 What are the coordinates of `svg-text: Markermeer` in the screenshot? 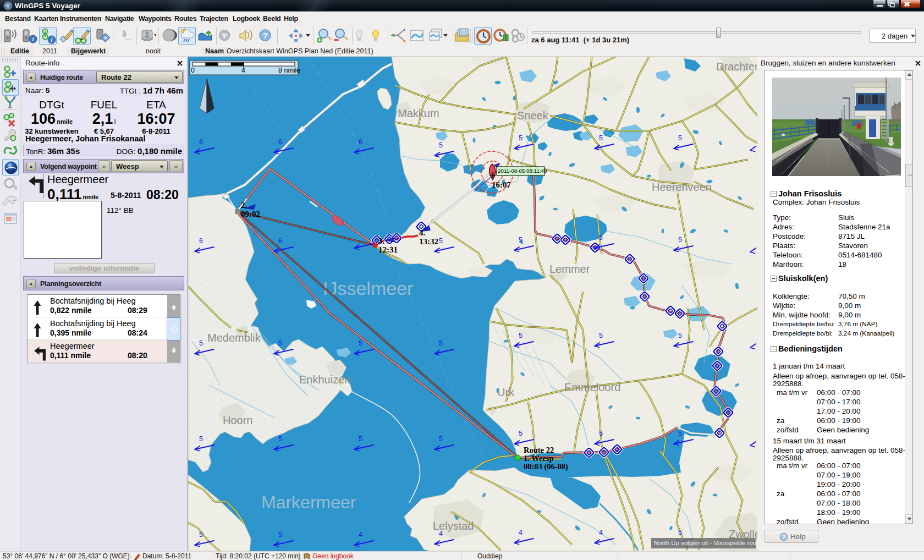 It's located at (309, 502).